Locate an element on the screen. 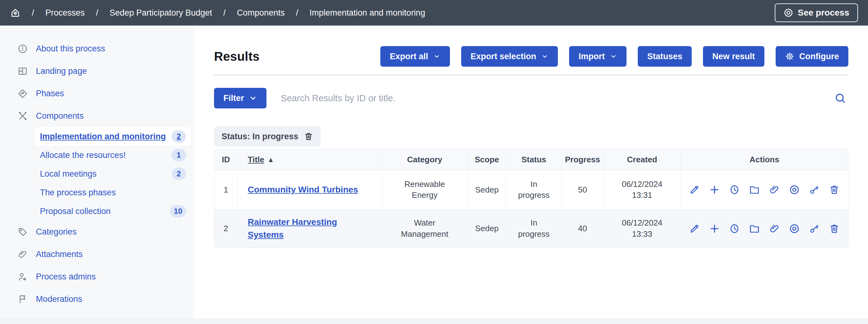  column-header-id: ID is located at coordinates (226, 160).